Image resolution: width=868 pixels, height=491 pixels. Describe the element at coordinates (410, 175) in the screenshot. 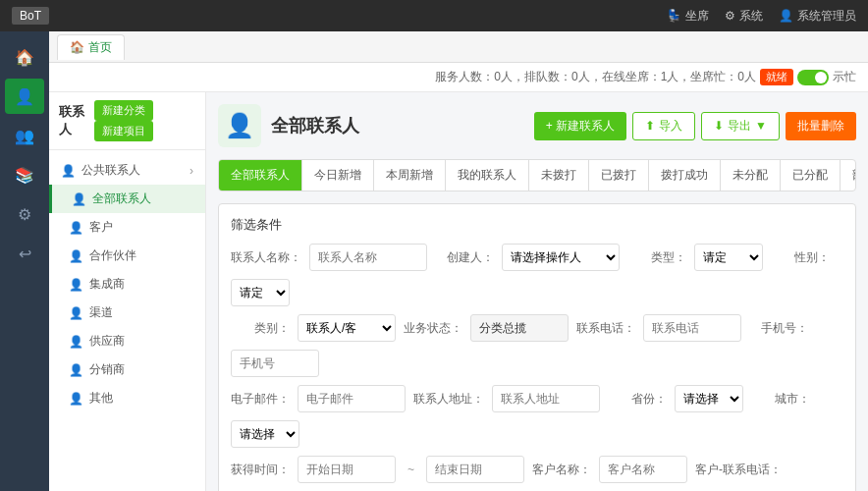

I see `subtab-week: 本周新增` at that location.